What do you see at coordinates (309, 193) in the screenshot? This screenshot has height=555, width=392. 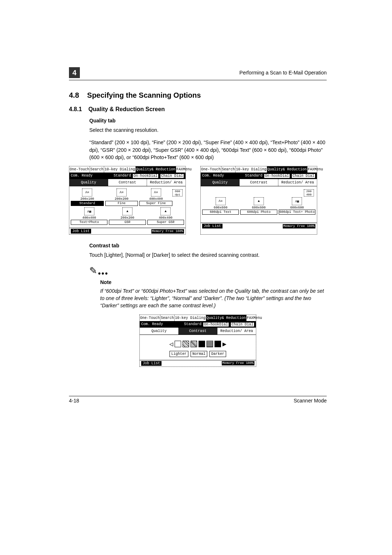 I see `dpi-page-toggle: 200 400` at bounding box center [309, 193].